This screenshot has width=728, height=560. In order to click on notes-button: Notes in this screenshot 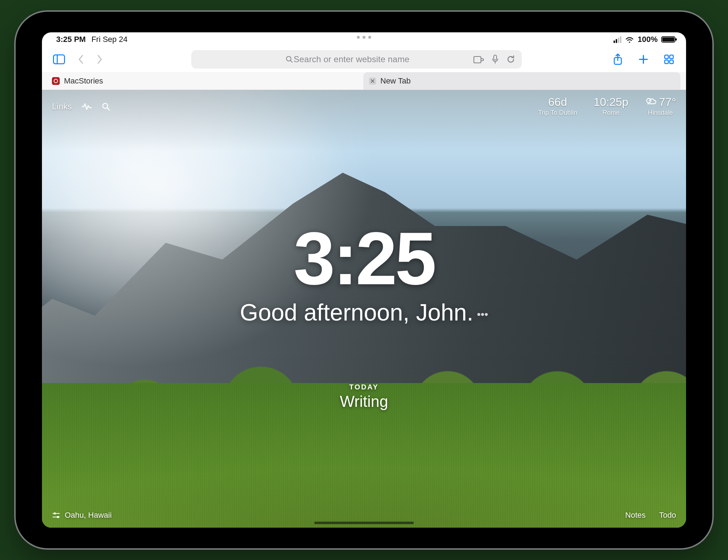, I will do `click(636, 515)`.